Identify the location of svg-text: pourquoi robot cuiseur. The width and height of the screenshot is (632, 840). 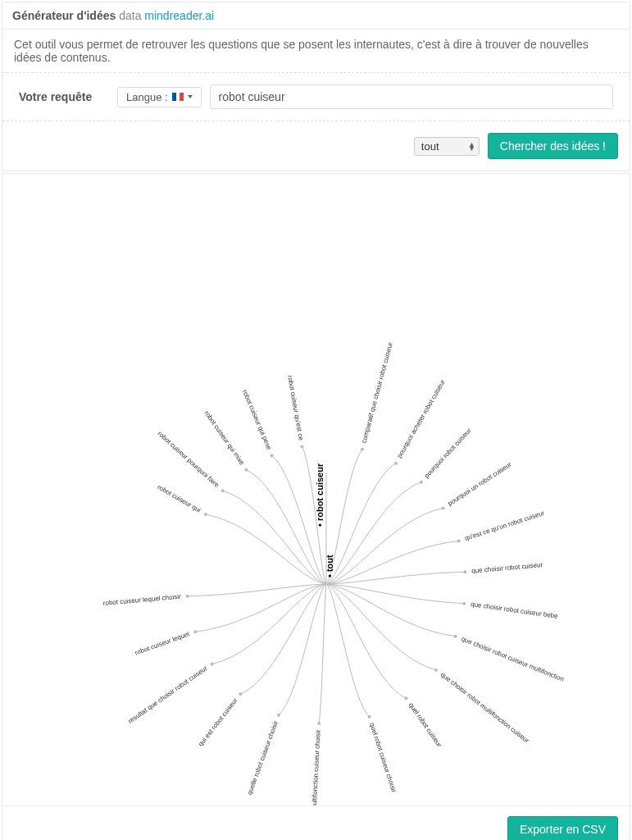
(448, 453).